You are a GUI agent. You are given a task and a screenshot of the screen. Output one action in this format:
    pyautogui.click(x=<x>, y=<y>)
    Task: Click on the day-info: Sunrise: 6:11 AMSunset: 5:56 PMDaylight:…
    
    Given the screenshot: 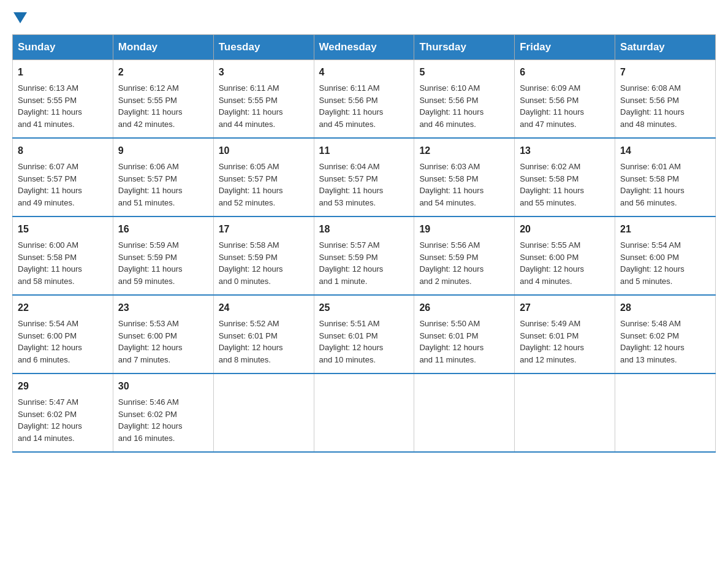 What is the action you would take?
    pyautogui.click(x=352, y=106)
    